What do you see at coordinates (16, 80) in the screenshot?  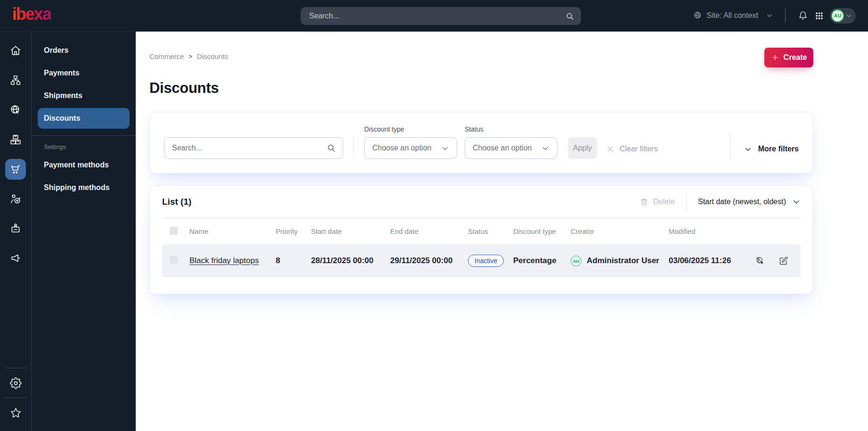 I see `nav-content-tree-icon` at bounding box center [16, 80].